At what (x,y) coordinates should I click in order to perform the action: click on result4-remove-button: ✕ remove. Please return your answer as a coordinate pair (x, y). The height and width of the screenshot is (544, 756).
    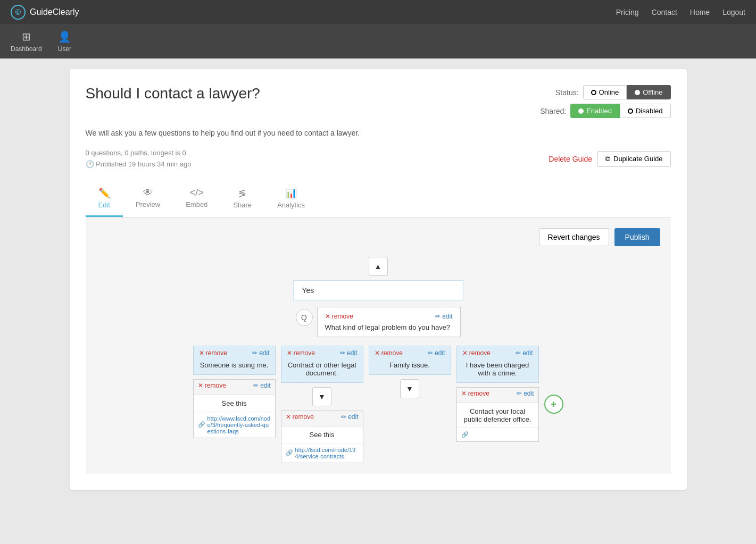
    Looking at the image, I should click on (476, 394).